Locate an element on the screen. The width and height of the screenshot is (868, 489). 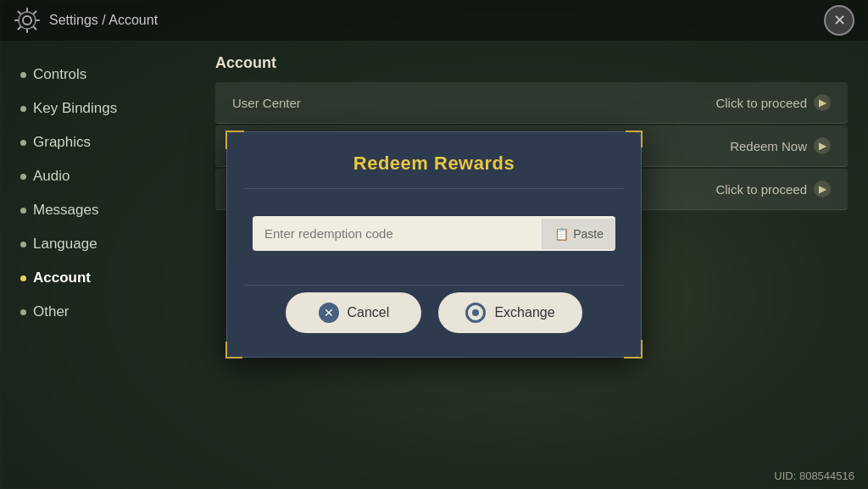
exchange-button: Exchange is located at coordinates (510, 313).